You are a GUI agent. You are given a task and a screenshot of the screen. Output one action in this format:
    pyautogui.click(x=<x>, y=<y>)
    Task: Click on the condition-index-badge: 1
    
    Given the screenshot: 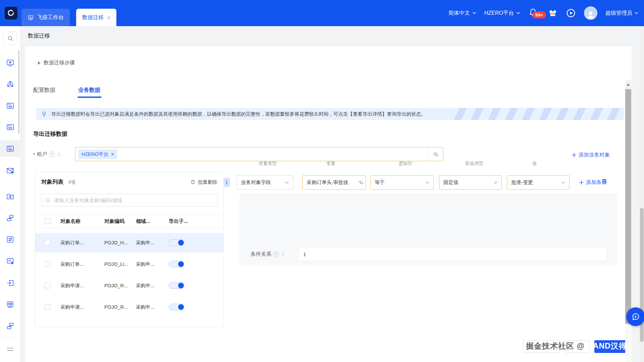 What is the action you would take?
    pyautogui.click(x=227, y=182)
    